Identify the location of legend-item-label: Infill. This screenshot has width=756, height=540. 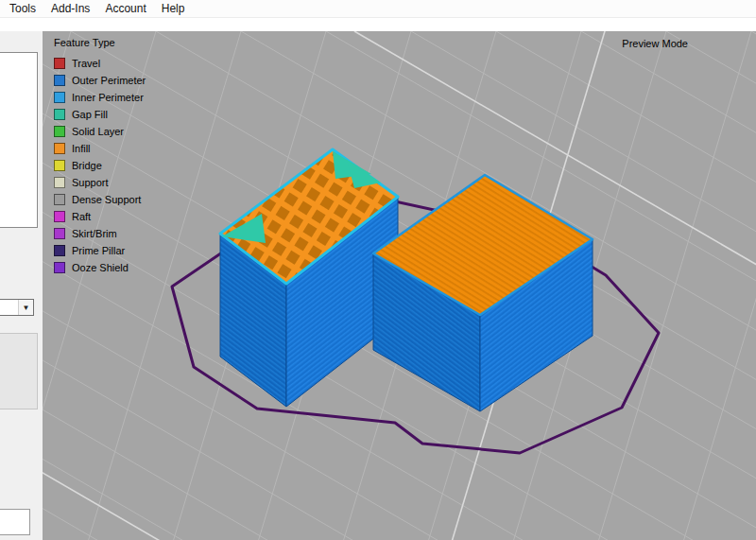
(81, 148).